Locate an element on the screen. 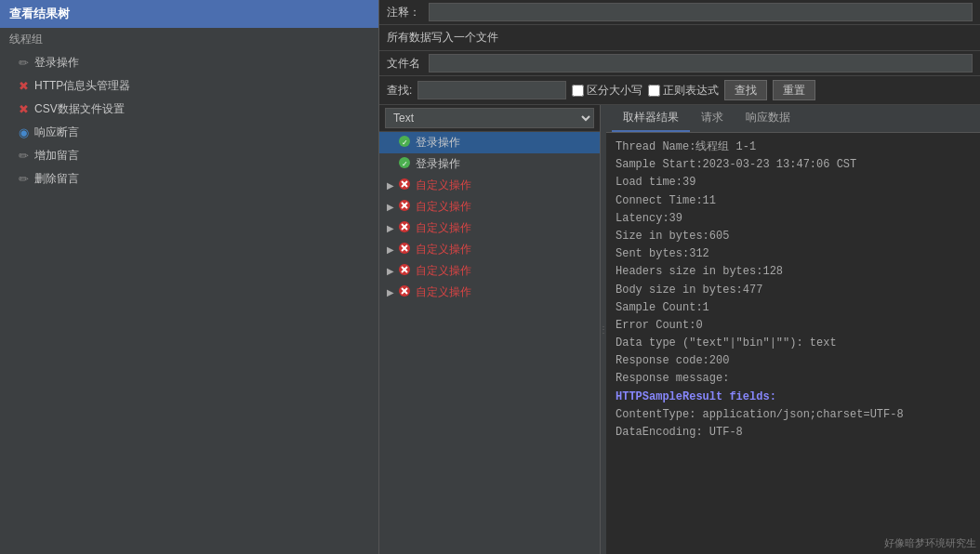 The height and width of the screenshot is (554, 980). sidebar-items: ✏登录操作✖HTTP信息头管理器✖CSV数据文件设置◉响应断言✏增加留言✏删除留… is located at coordinates (190, 121).